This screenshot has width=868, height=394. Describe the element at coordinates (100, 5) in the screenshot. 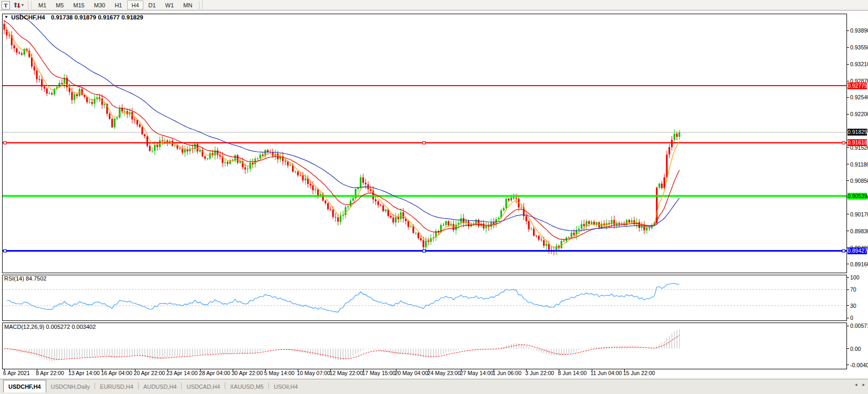

I see `timeframe-button-m30: M30` at that location.